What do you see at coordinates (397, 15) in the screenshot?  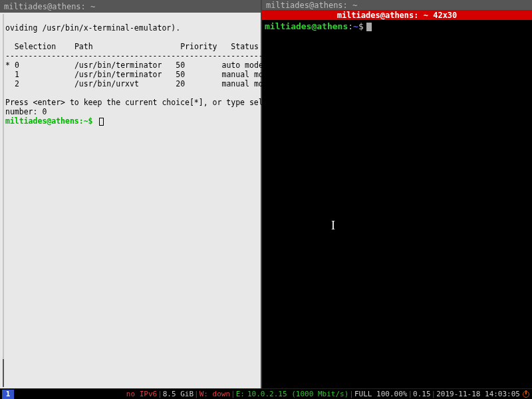 I see `right-titlebar-red: miltiades@athens: ~ 42x30` at bounding box center [397, 15].